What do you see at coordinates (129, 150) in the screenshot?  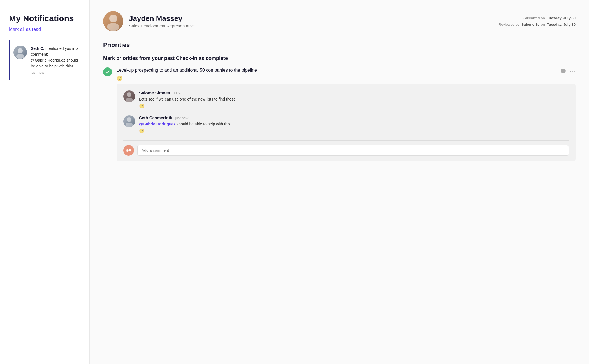 I see `comment-input-avatar: GR` at bounding box center [129, 150].